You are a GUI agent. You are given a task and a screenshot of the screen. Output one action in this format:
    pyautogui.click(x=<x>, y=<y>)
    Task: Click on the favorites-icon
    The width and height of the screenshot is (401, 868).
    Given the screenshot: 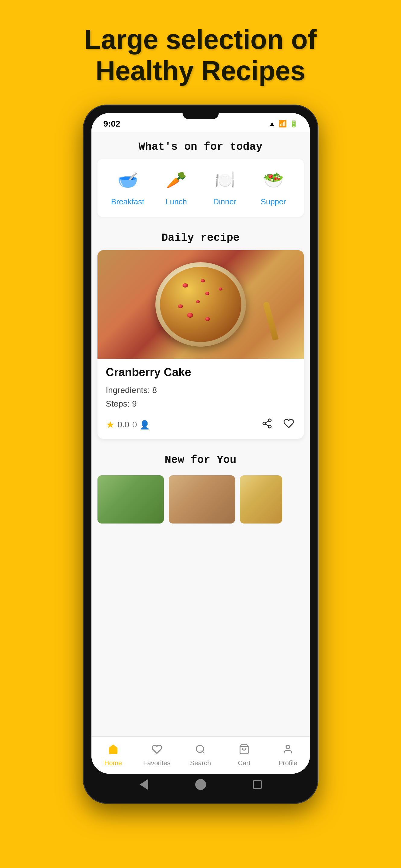 What is the action you would take?
    pyautogui.click(x=157, y=751)
    